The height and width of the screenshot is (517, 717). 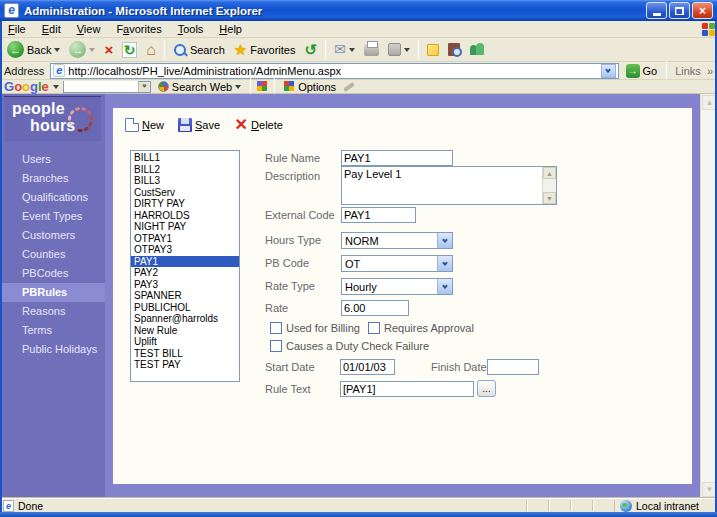 I want to click on search-button: Search, so click(x=199, y=50).